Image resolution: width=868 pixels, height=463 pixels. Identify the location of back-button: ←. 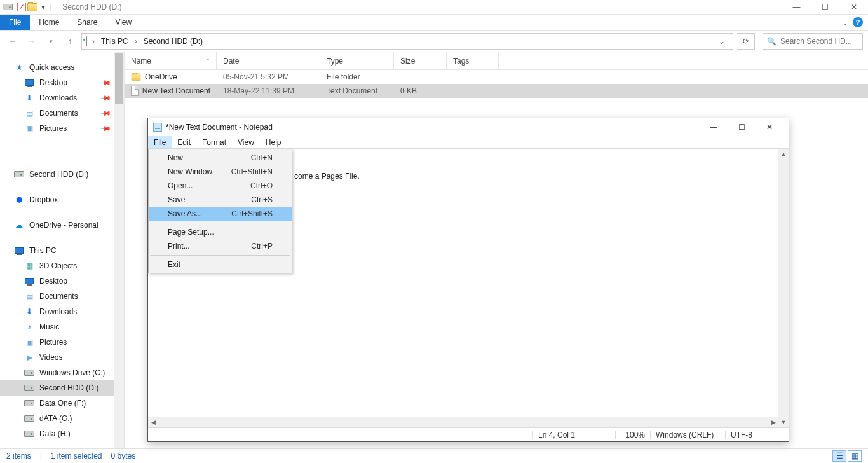
(13, 41).